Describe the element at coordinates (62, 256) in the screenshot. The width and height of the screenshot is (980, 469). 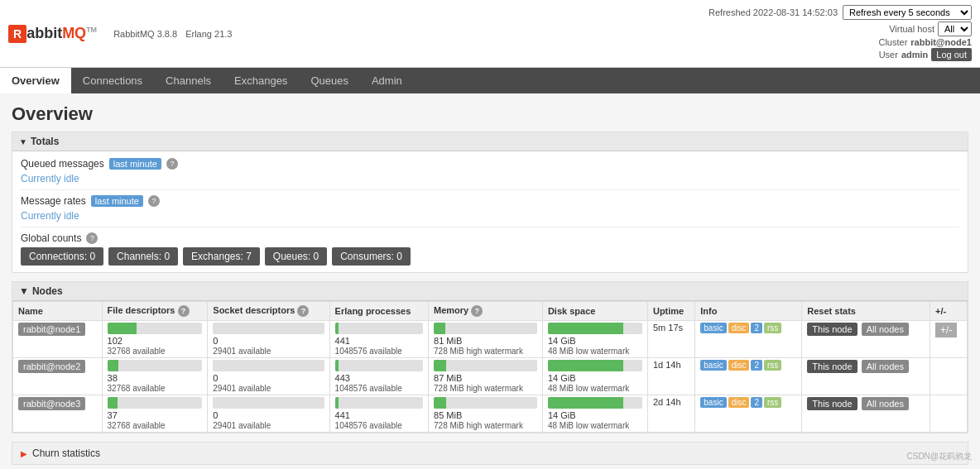
I see `connections-count-button: Connections: 0` at that location.